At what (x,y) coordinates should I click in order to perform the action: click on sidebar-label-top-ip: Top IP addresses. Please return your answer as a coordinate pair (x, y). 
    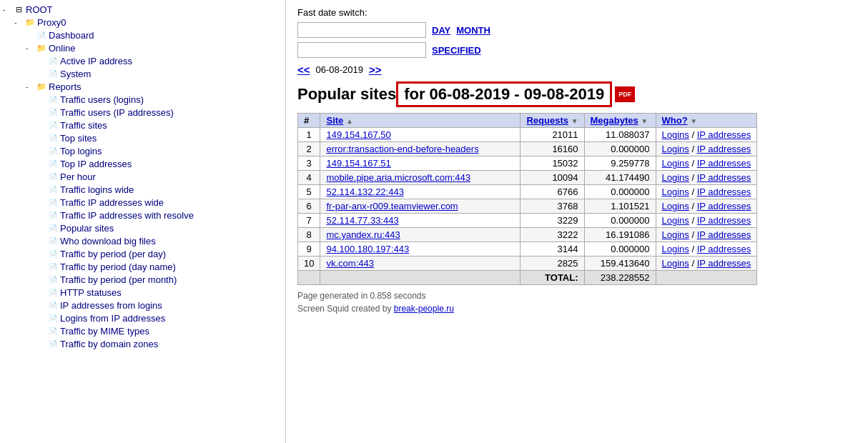
    Looking at the image, I should click on (96, 164).